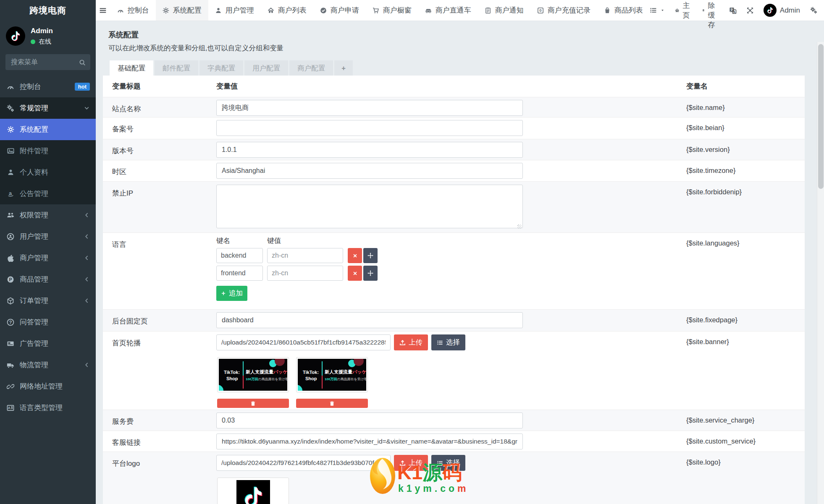 This screenshot has height=504, width=824. I want to click on search-input, so click(48, 62).